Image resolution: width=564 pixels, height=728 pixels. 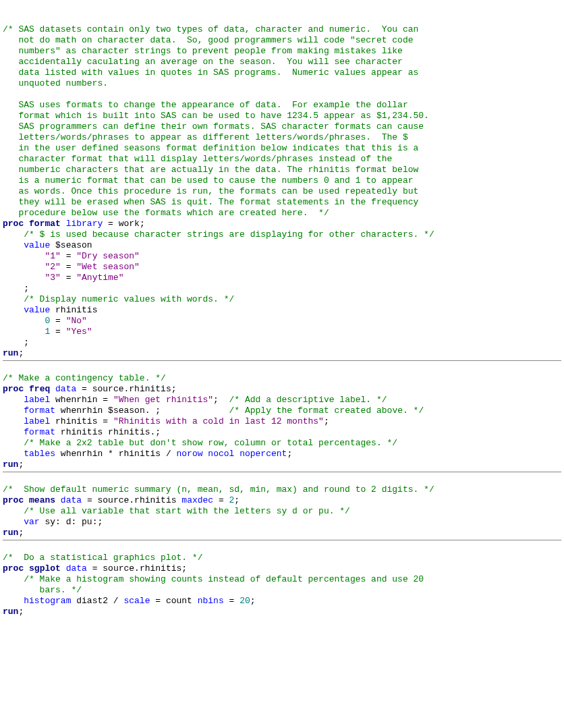 What do you see at coordinates (85, 224) in the screenshot?
I see `library-option: library` at bounding box center [85, 224].